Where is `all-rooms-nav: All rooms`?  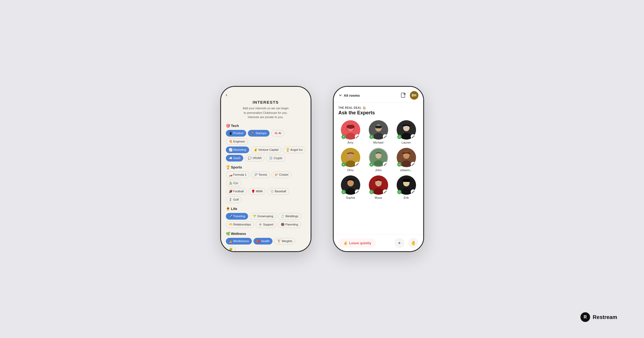 all-rooms-nav: All rooms is located at coordinates (349, 95).